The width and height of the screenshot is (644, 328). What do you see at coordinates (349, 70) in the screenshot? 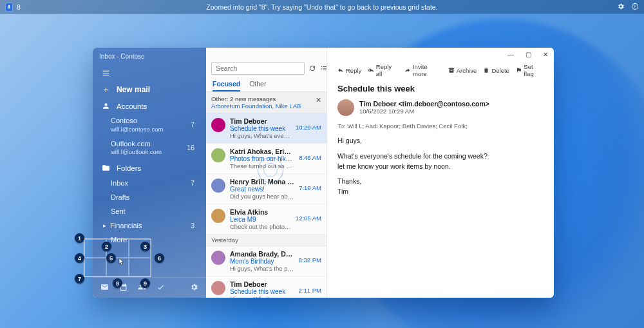
I see `reply-button: Reply` at bounding box center [349, 70].